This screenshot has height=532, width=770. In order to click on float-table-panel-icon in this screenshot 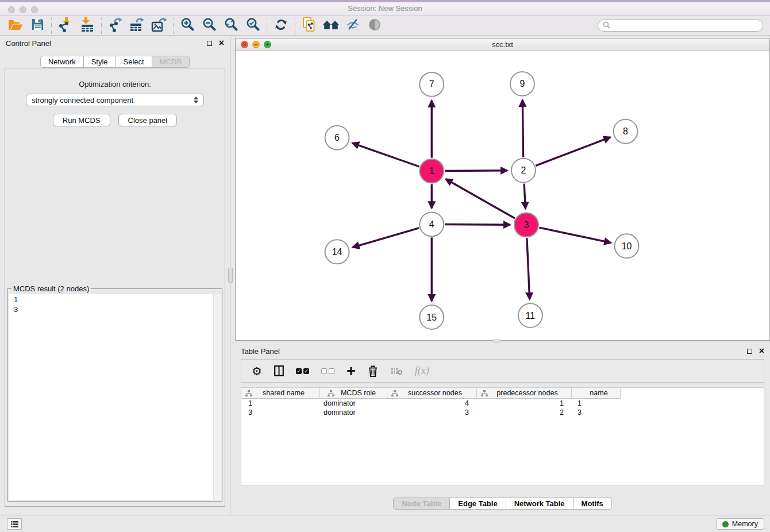, I will do `click(749, 352)`.